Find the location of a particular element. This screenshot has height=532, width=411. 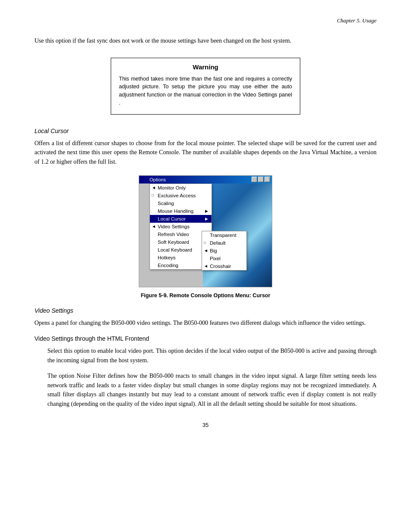

submenu-item-default: □ Default is located at coordinates (224, 243).